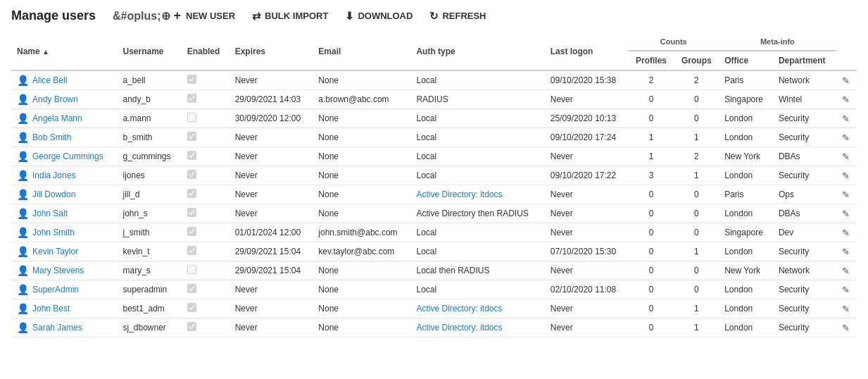 The image size is (868, 379). I want to click on refresh-button: ↻ REFRESH, so click(458, 16).